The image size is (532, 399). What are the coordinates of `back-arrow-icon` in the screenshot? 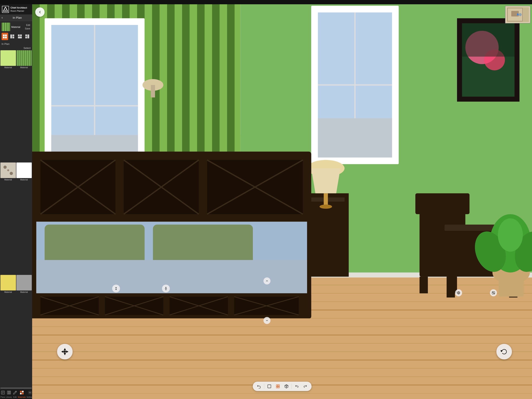 It's located at (40, 12).